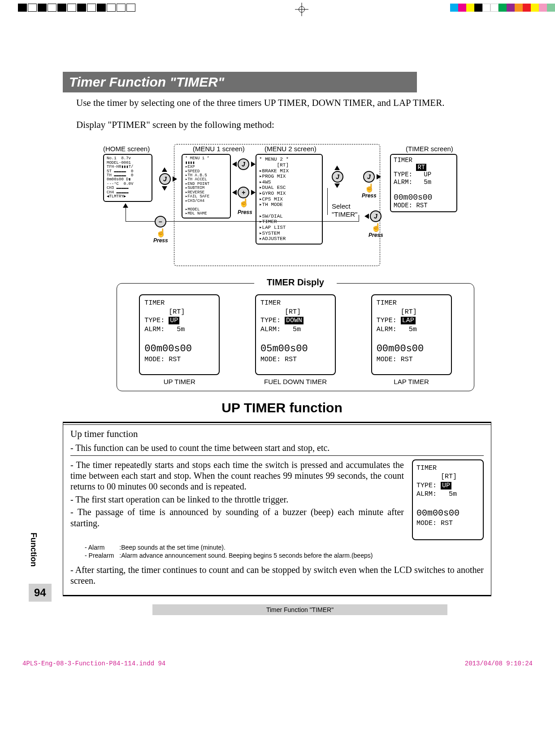 This screenshot has width=555, height=756. What do you see at coordinates (424, 183) in the screenshot?
I see `lcd-timer: TIMER RT TYPE: UP ALRM: 5m 00m00s00 MODE…` at bounding box center [424, 183].